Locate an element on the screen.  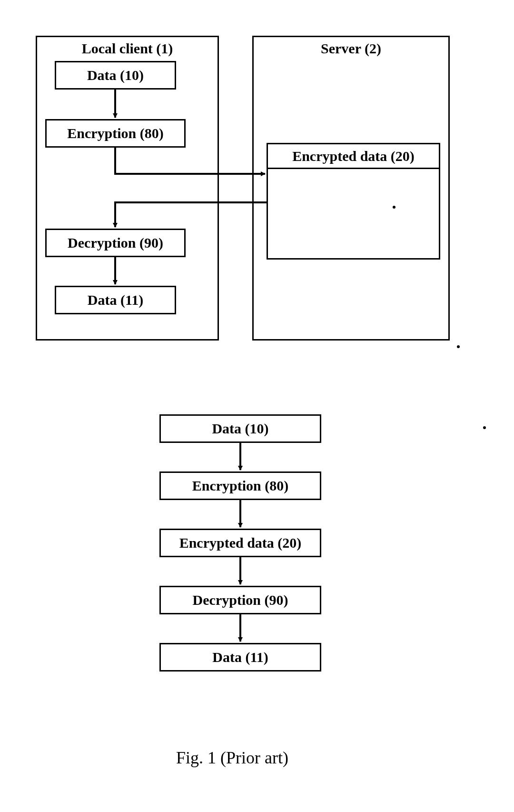
encryption-box-bottom: Encryption (80) is located at coordinates (240, 486).